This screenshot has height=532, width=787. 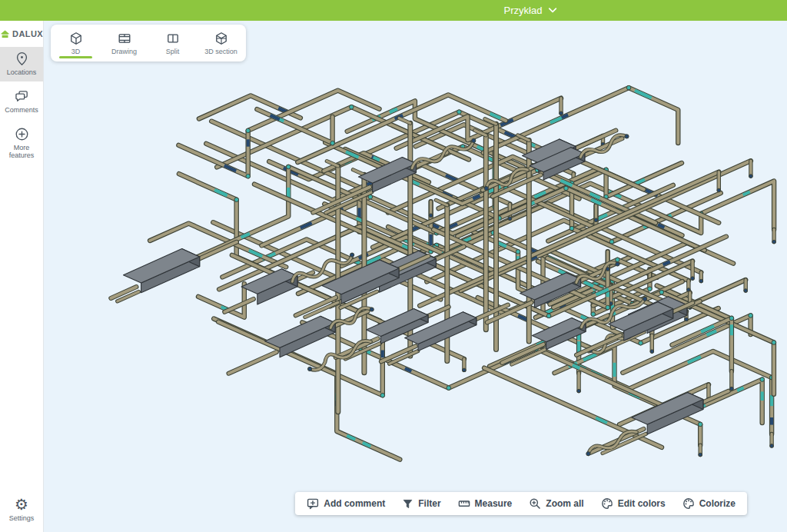 I want to click on cube-section-icon, so click(x=221, y=38).